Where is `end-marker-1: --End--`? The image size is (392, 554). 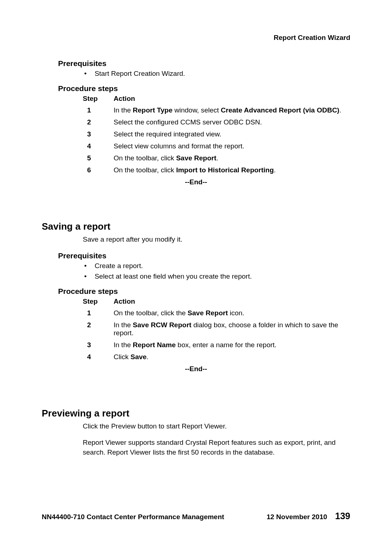 end-marker-1: --End-- is located at coordinates (196, 182).